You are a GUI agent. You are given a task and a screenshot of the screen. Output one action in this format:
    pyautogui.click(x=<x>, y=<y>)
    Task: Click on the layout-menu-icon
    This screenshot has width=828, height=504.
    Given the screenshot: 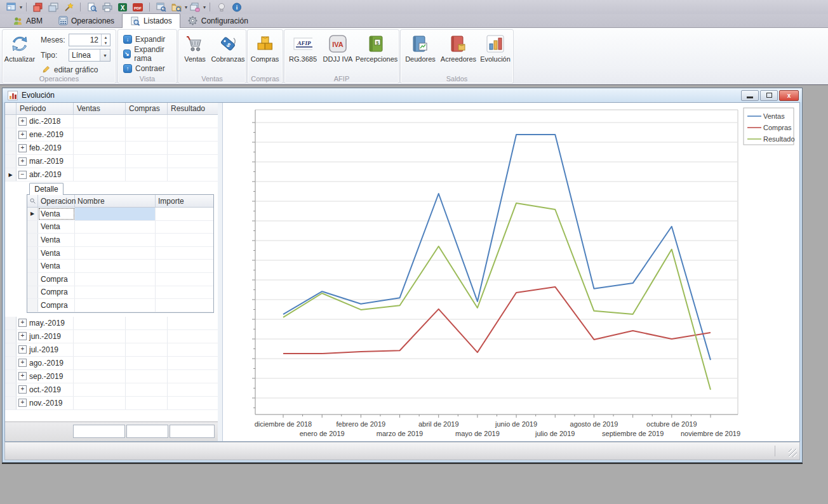 What is the action you would take?
    pyautogui.click(x=11, y=7)
    